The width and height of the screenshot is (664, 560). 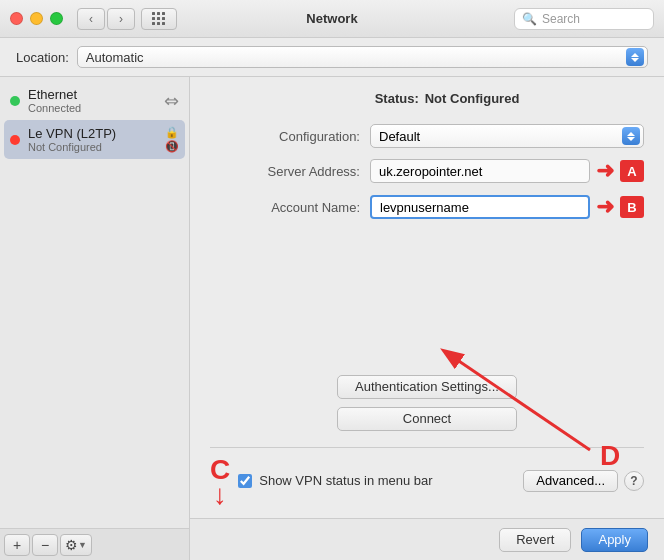 I want to click on network-name-vpn: Le VPN (L2TP), so click(x=92, y=134).